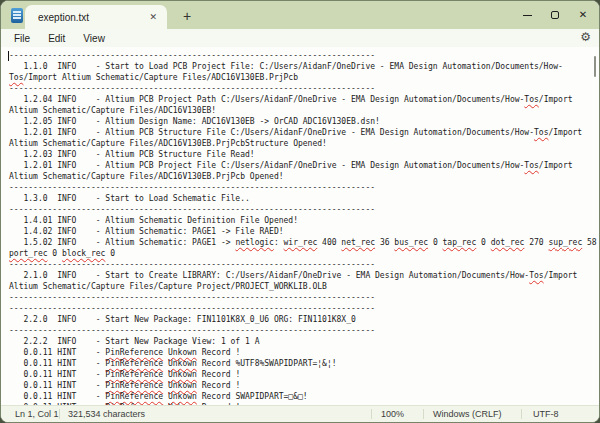 This screenshot has width=600, height=423. I want to click on tab-close-icon: ✕, so click(153, 18).